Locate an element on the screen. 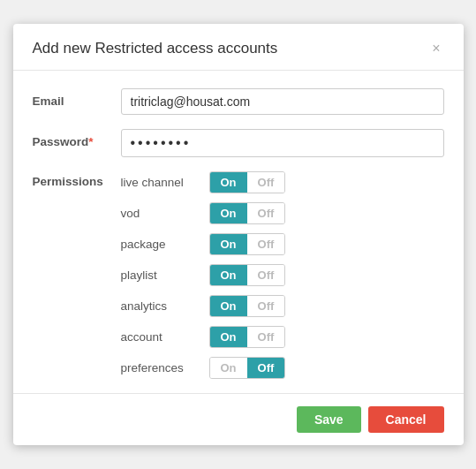 This screenshot has width=476, height=469. toggle-on-package: On is located at coordinates (229, 244).